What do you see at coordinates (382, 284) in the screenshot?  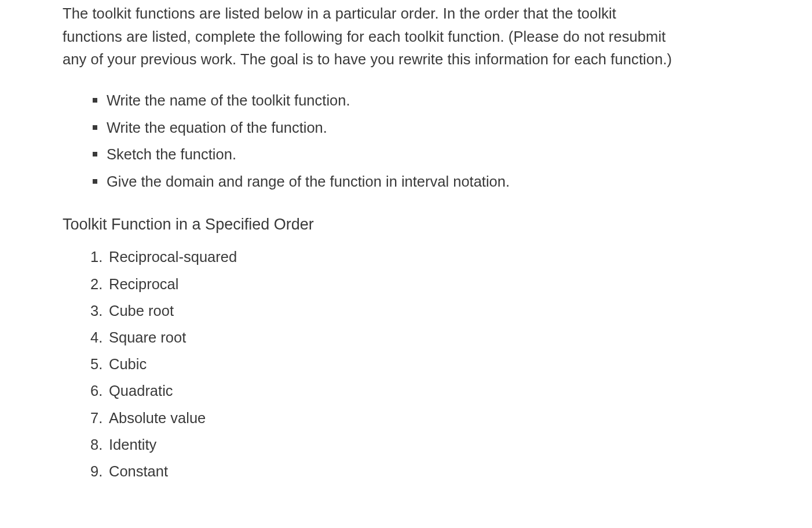 I see `list-item: Reciprocal` at bounding box center [382, 284].